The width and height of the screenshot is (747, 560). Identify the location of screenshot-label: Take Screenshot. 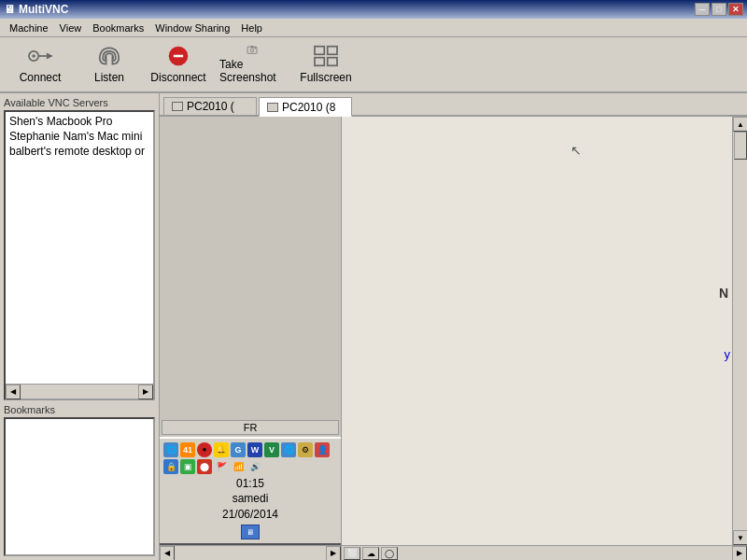
(252, 71).